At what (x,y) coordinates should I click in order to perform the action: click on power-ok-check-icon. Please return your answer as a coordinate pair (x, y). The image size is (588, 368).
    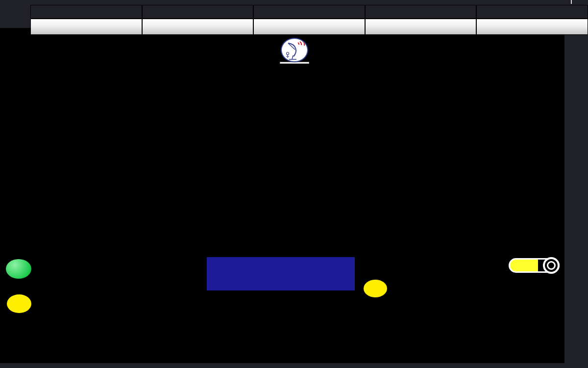
    Looking at the image, I should click on (19, 269).